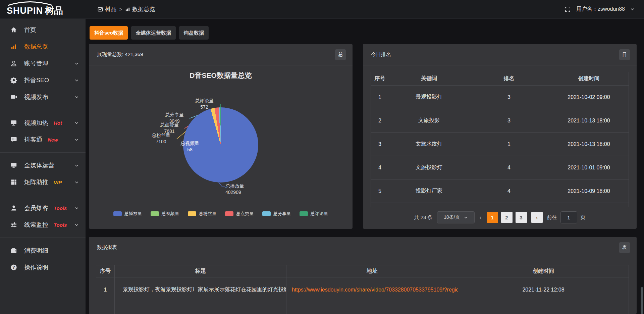 This screenshot has height=314, width=644. Describe the element at coordinates (43, 208) in the screenshot. I see `sidebar-item-member: 会员爆客Tools` at that location.